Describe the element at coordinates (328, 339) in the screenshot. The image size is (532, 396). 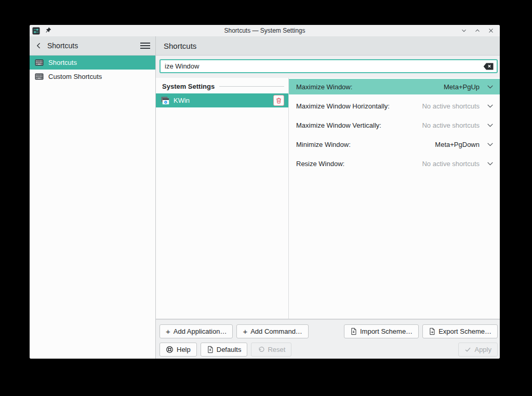
I see `footer: + Add Application… + Add Command…` at that location.